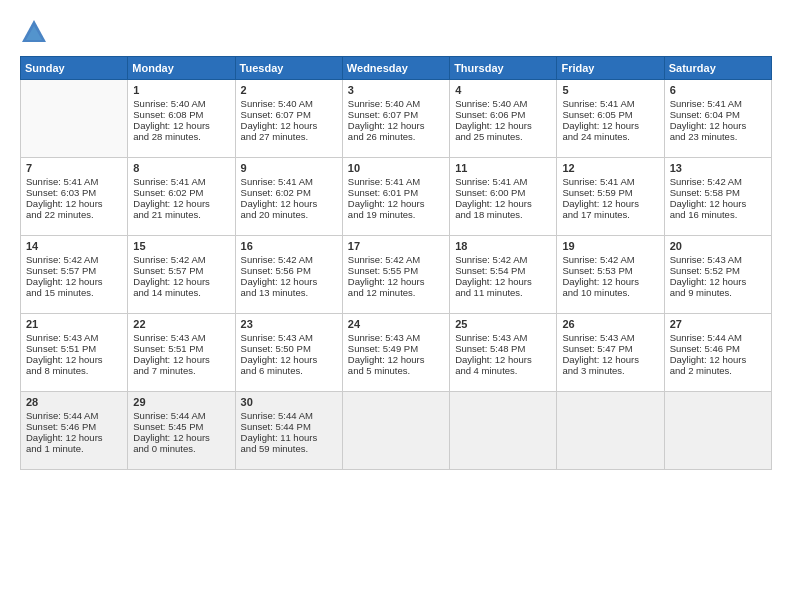 This screenshot has width=792, height=612. Describe the element at coordinates (290, 448) in the screenshot. I see `cell-info-line: and 59 minutes.` at that location.